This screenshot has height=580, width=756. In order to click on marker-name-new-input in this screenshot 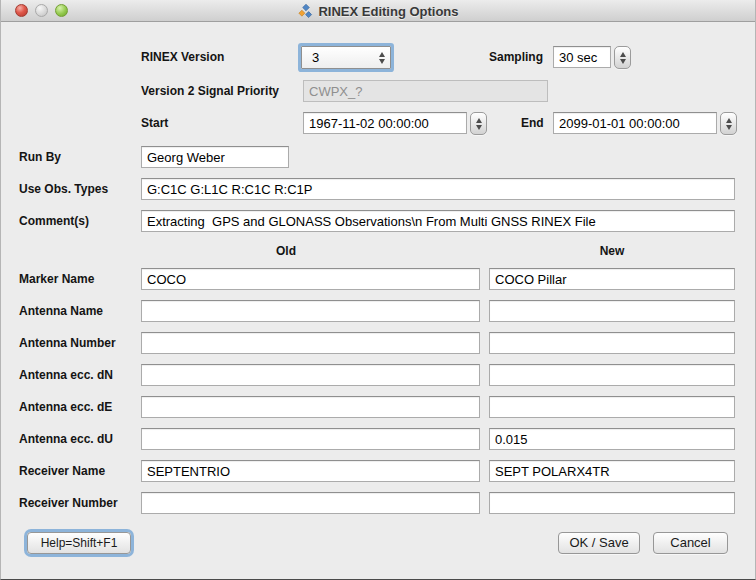, I will do `click(612, 279)`.